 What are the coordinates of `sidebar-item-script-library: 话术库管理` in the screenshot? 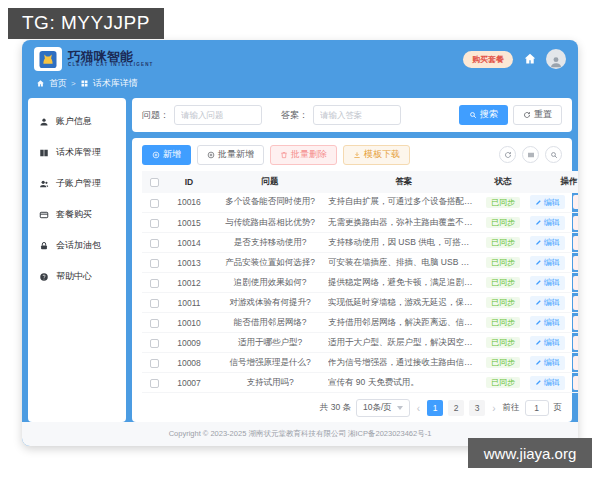 It's located at (77, 152).